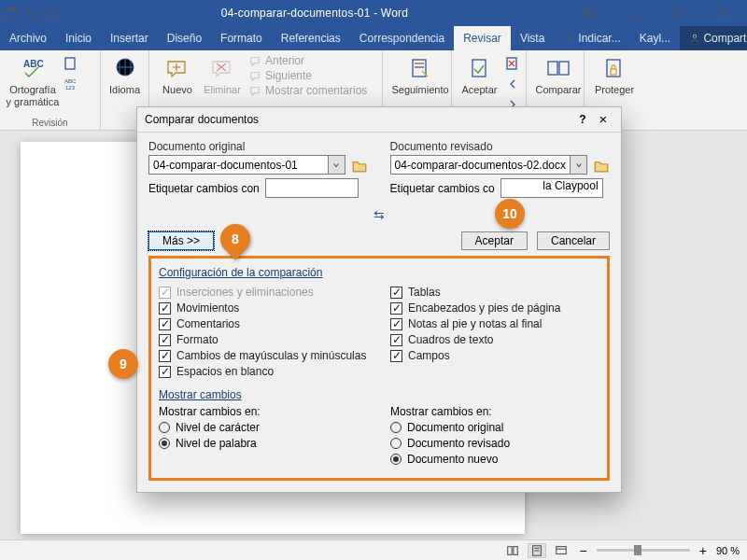 The height and width of the screenshot is (560, 747). I want to click on idioma-button: Idioma, so click(125, 75).